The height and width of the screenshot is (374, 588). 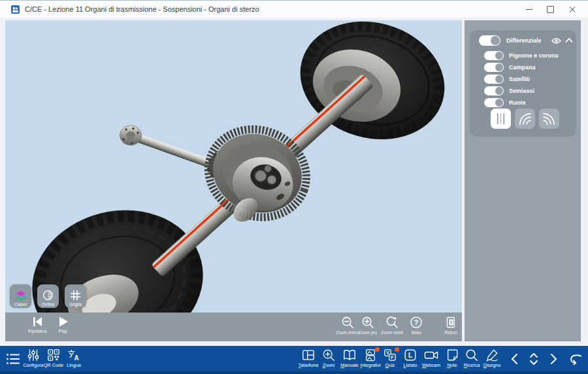 What do you see at coordinates (48, 296) in the screenshot?
I see `ombre-button: Ombre` at bounding box center [48, 296].